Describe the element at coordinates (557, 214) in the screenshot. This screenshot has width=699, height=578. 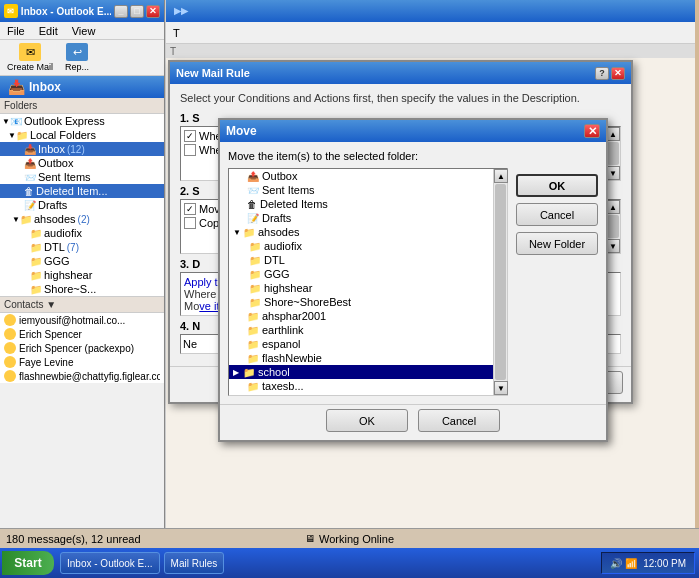
I see `move-cancel-button: Cancel` at that location.